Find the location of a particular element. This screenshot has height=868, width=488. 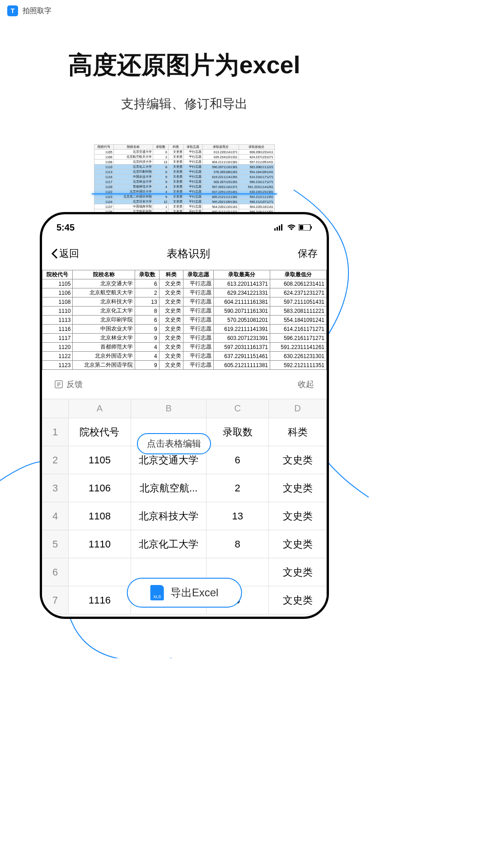

back-label: 返回 is located at coordinates (69, 254).